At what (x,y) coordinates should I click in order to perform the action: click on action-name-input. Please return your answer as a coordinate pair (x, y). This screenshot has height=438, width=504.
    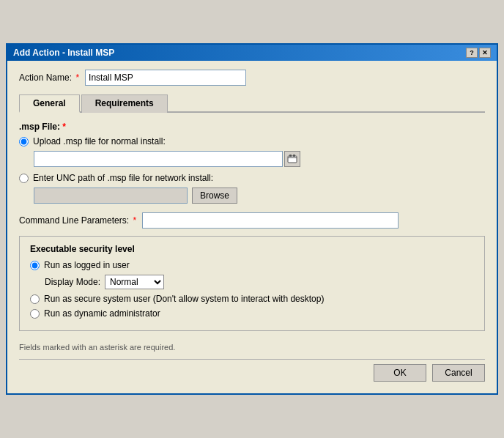
    Looking at the image, I should click on (166, 78).